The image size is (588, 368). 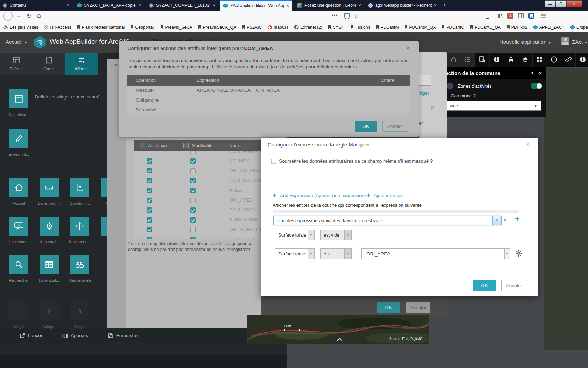 I want to click on select-all-display-checkbox, so click(x=142, y=146).